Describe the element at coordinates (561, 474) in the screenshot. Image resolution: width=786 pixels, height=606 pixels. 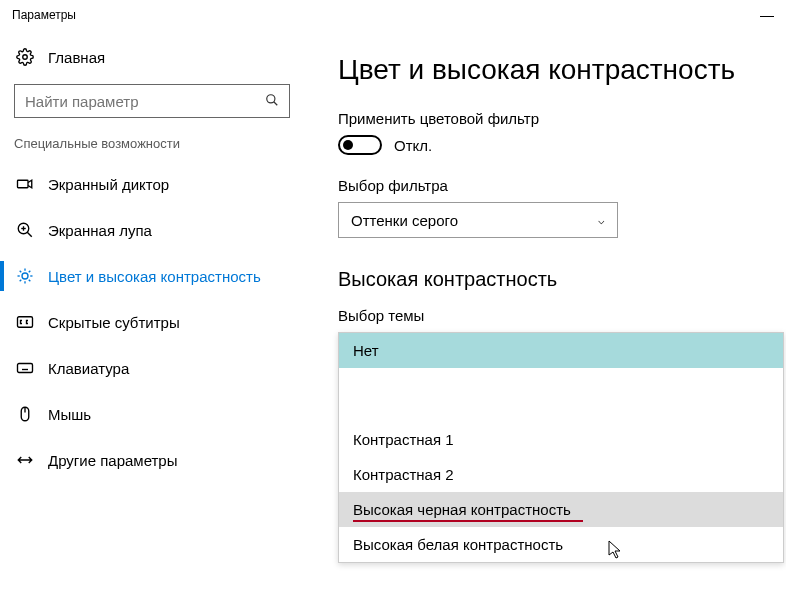
I see `theme-option-contrast2: Контрастная 2` at that location.